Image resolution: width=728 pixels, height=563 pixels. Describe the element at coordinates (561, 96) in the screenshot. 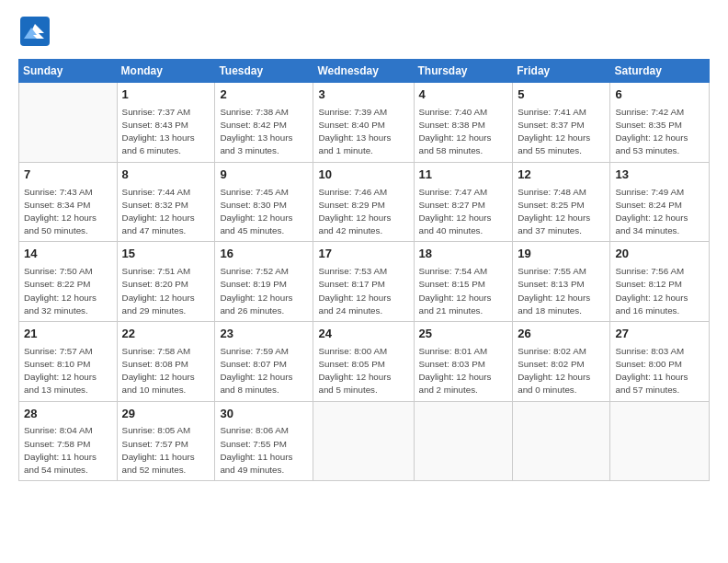

I see `day-number: 5` at that location.